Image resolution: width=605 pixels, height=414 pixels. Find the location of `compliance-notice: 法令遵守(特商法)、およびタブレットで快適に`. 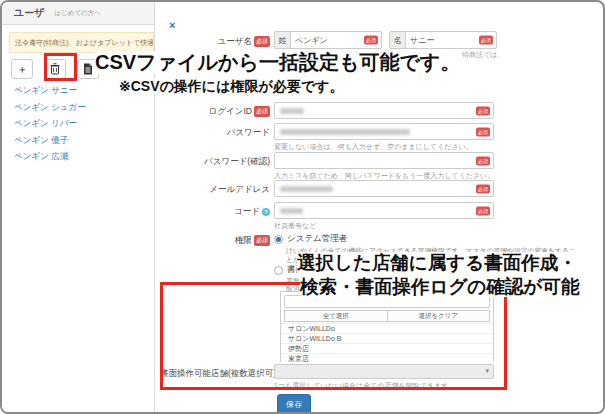

compliance-notice: 法令遵守(特商法)、およびタブレットで快適に is located at coordinates (82, 42).